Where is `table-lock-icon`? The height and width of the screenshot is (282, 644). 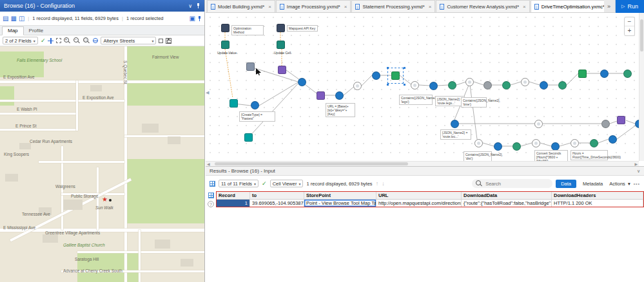
table-lock-icon is located at coordinates (211, 196).